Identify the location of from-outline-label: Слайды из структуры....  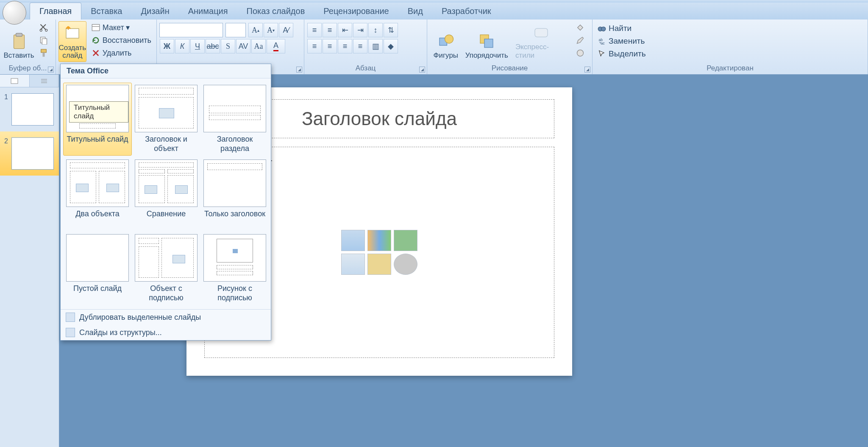
(120, 332).